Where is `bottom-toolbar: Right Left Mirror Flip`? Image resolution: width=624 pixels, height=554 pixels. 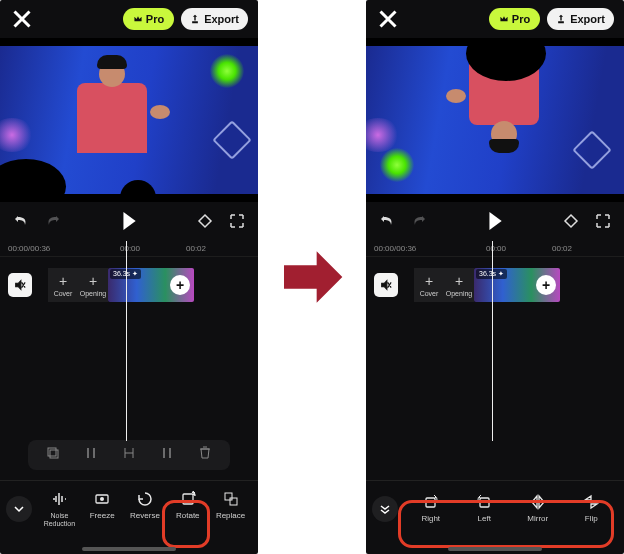 bottom-toolbar: Right Left Mirror Flip is located at coordinates (495, 508).